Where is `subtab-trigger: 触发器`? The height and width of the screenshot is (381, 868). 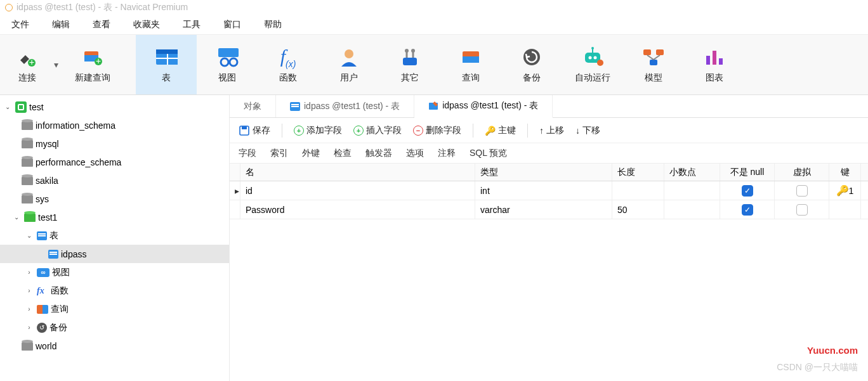
subtab-trigger: 触发器 is located at coordinates (379, 153).